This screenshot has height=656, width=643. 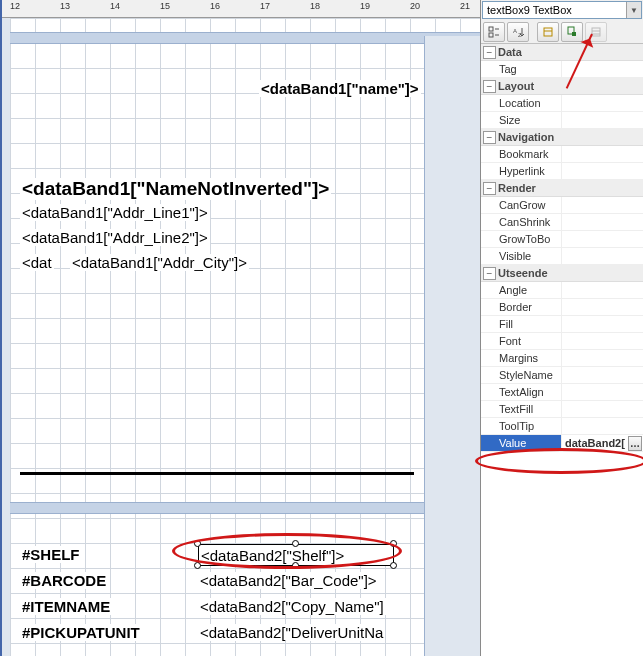 I want to click on property-row: Location, so click(x=562, y=104).